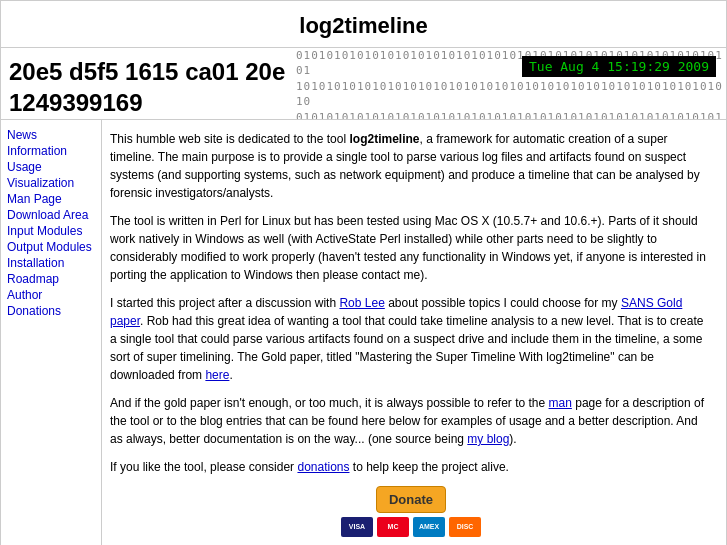 Image resolution: width=727 pixels, height=545 pixels. What do you see at coordinates (411, 527) in the screenshot?
I see `payment-cards: VISA MC AMEX DISC` at bounding box center [411, 527].